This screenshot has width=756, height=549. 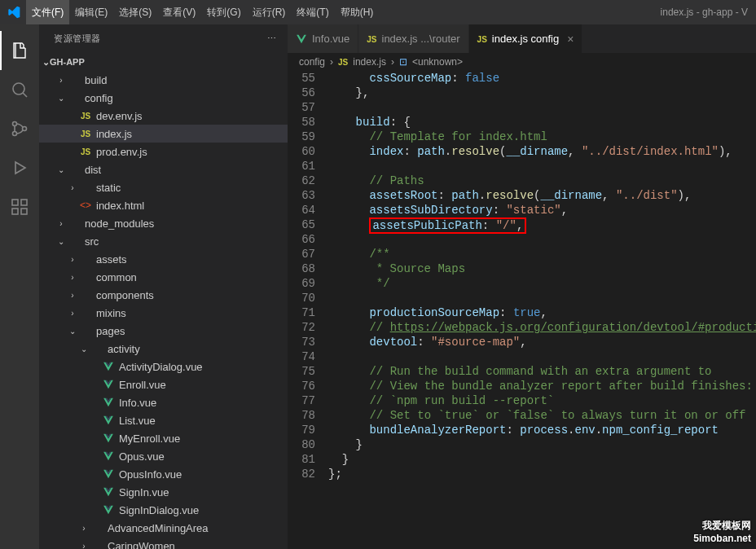 What do you see at coordinates (163, 492) in the screenshot?
I see `tree-file: SignIn.vue` at bounding box center [163, 492].